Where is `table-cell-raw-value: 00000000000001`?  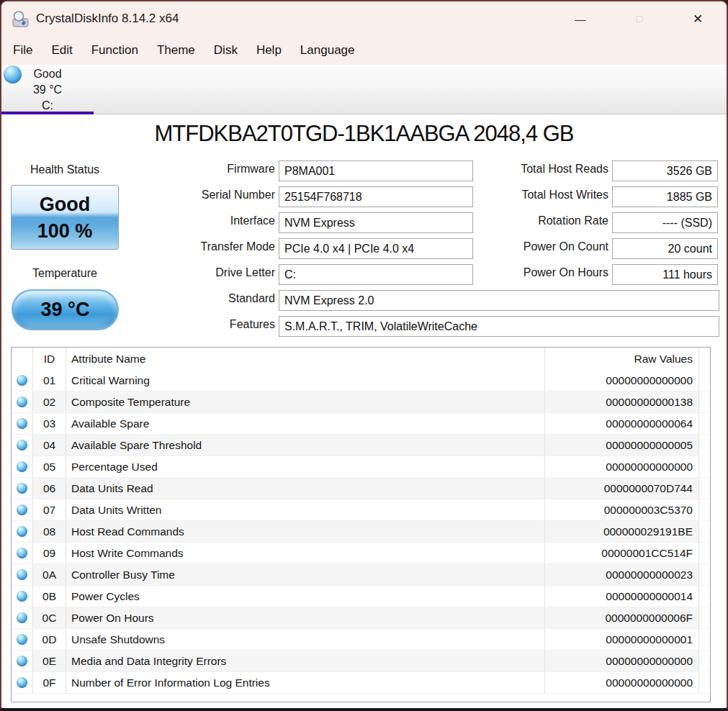
table-cell-raw-value: 00000000000001 is located at coordinates (622, 639).